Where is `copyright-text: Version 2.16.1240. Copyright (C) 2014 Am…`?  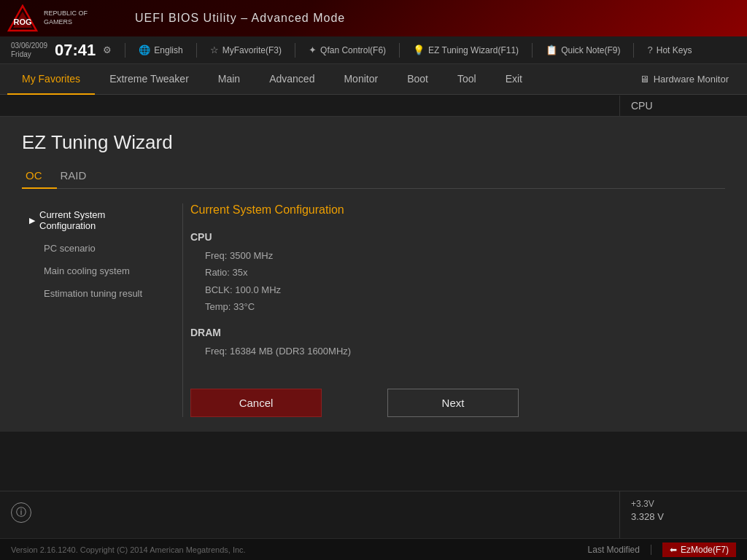
copyright-text: Version 2.16.1240. Copyright (C) 2014 Am… is located at coordinates (128, 550).